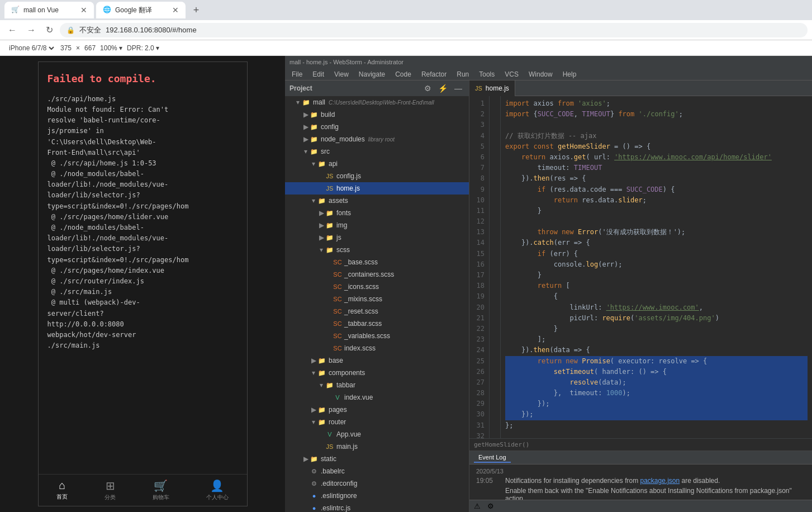 The width and height of the screenshot is (812, 512). What do you see at coordinates (377, 213) in the screenshot?
I see `tree-fonts: ▶ 📁 fonts` at bounding box center [377, 213].